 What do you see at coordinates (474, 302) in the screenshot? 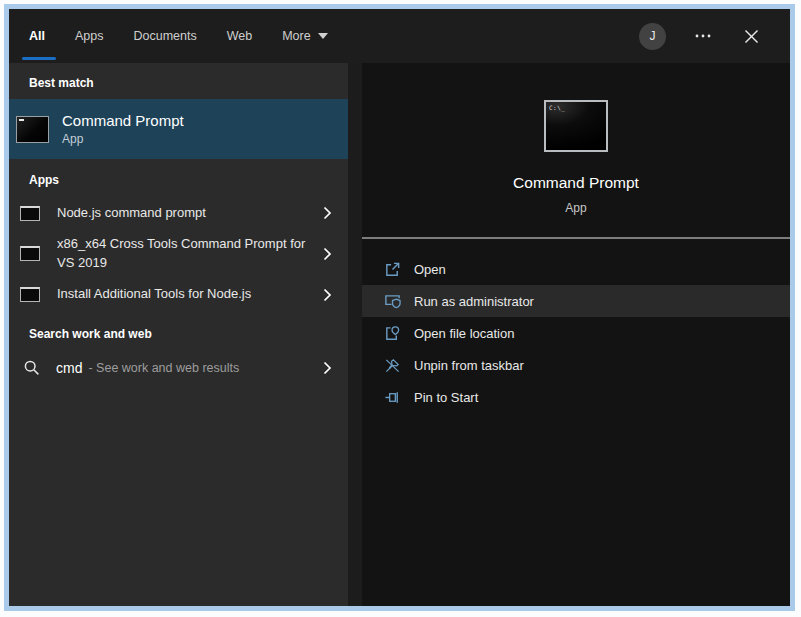
I see `action-label: Run as administrator` at bounding box center [474, 302].